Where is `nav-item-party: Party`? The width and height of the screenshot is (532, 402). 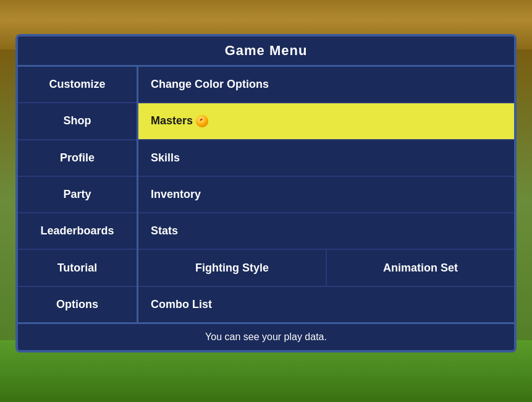 nav-item-party: Party is located at coordinates (77, 195).